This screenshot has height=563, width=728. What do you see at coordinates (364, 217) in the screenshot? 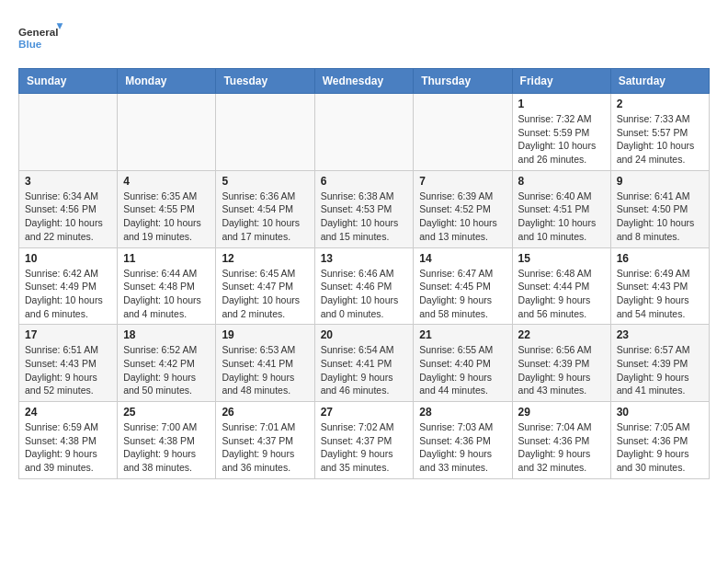
I see `day-info: Sunrise: 6:38 AM Sunset: 4:53 PM Dayligh…` at bounding box center [364, 217].